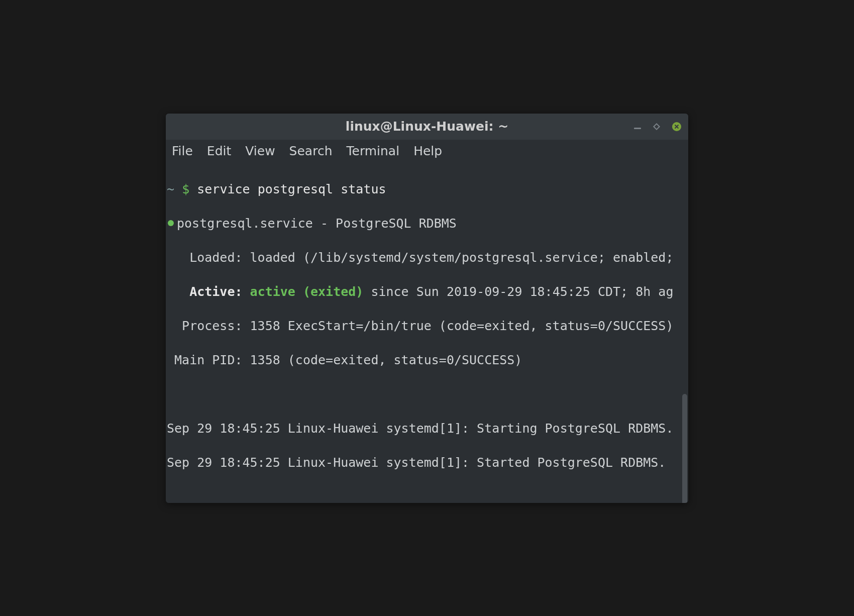  What do you see at coordinates (219, 151) in the screenshot?
I see `menu-edit: Edit` at bounding box center [219, 151].